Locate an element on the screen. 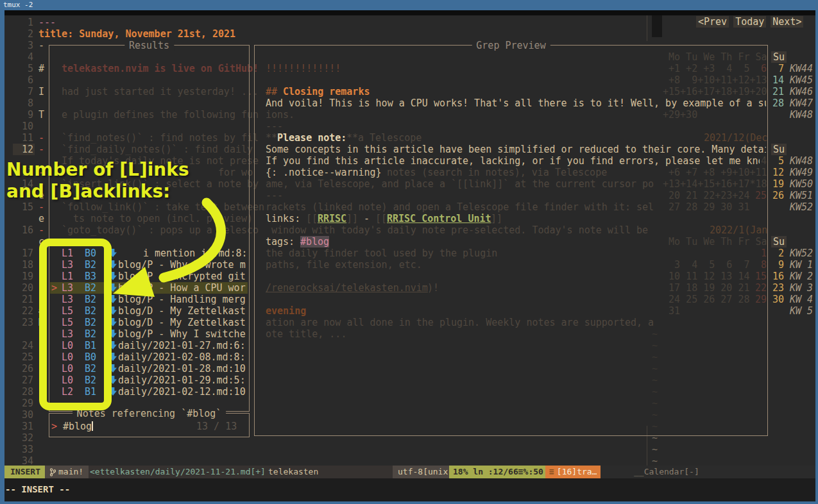 The height and width of the screenshot is (504, 818). calendar-day: 9 is located at coordinates (778, 265).